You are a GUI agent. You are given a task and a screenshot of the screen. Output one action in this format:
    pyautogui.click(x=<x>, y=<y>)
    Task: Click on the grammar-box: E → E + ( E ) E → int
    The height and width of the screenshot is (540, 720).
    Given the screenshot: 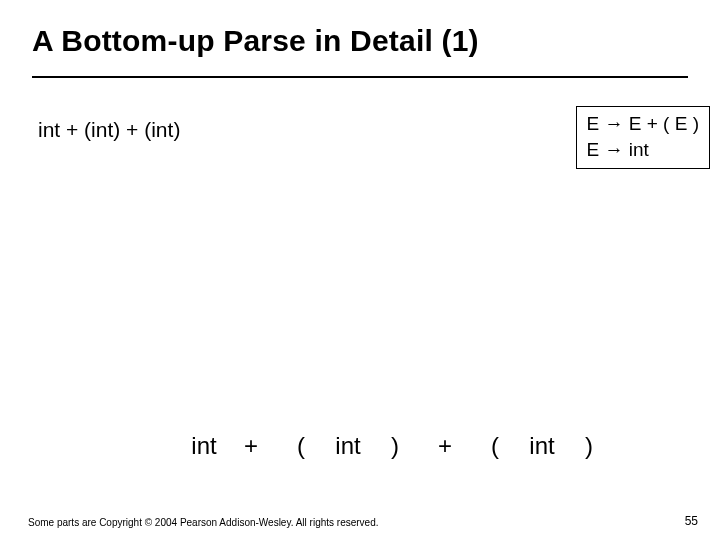 What is the action you would take?
    pyautogui.click(x=643, y=138)
    